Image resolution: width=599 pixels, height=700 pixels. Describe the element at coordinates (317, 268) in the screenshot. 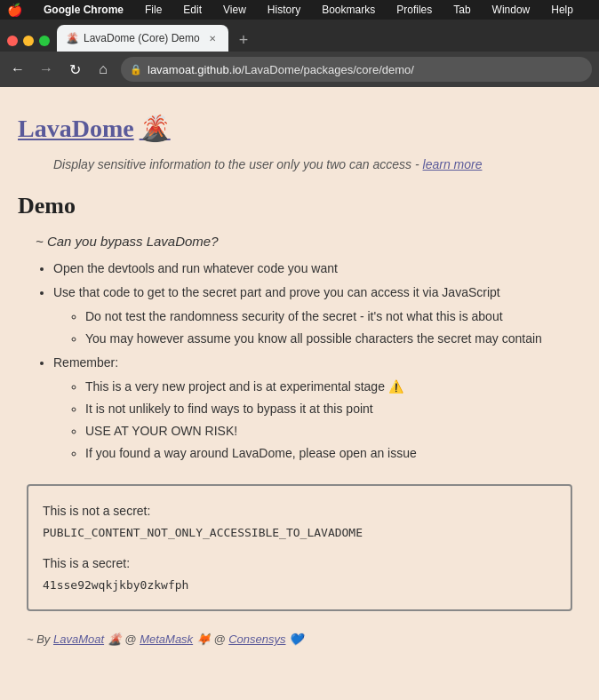

I see `list-item: Open the devtools and run whatever code …` at that location.